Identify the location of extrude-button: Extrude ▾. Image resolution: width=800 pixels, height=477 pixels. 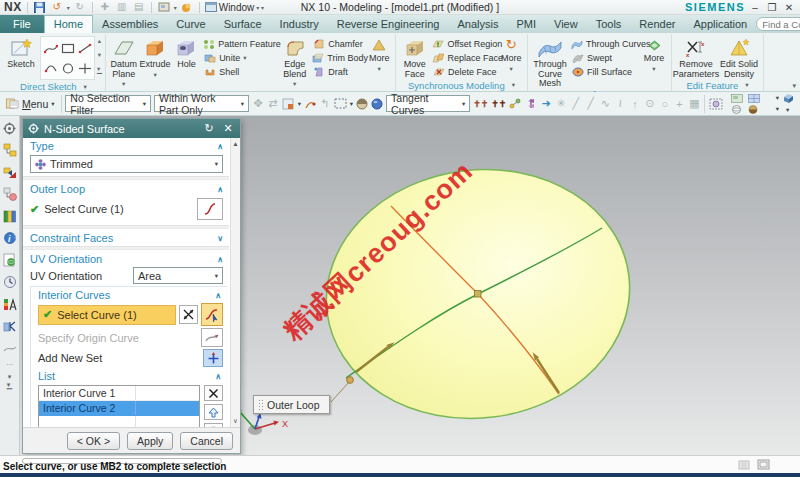
(154, 56).